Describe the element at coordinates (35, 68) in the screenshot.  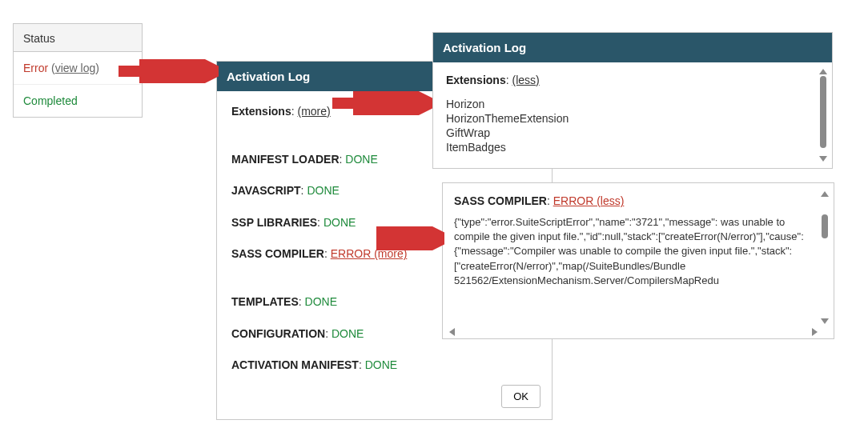
I see `status-error-label: Error` at that location.